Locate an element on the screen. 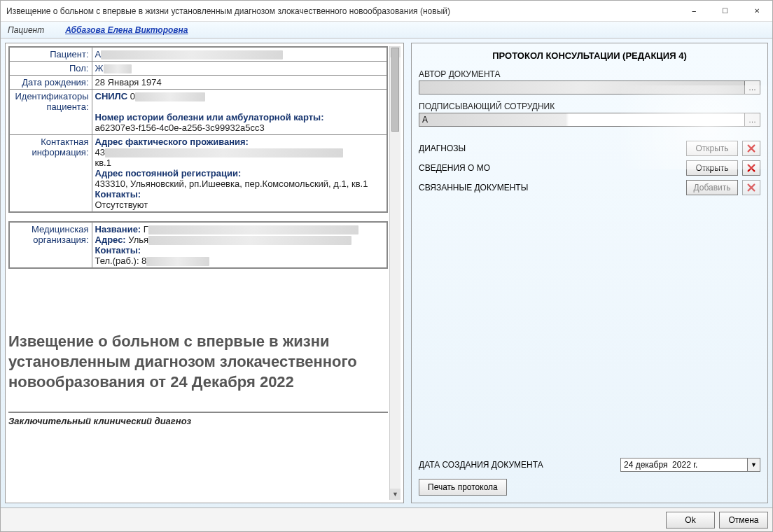  window-title: Извещение о больном с впервые в жизни ус… is located at coordinates (228, 11).